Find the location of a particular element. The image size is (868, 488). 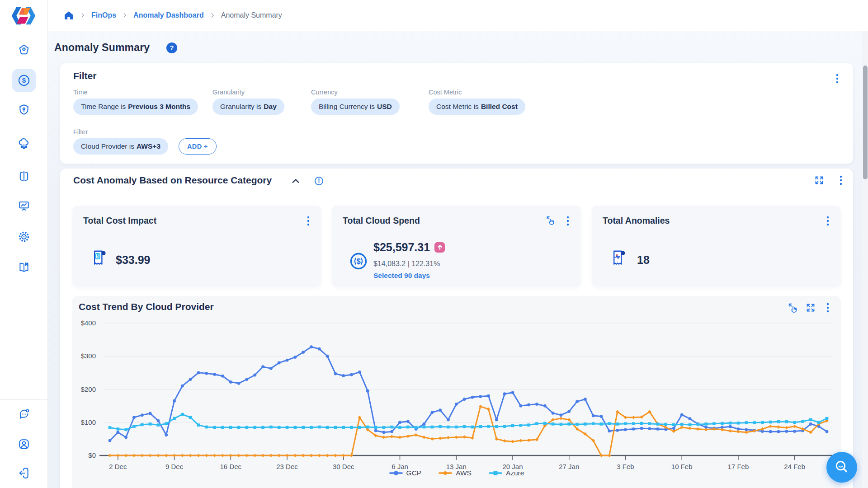

legend-item-aws: AWS is located at coordinates (455, 473).